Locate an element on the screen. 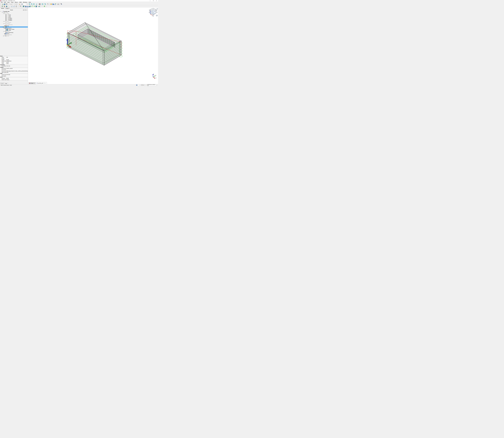 Image resolution: width=504 pixels, height=438 pixels. draw-style-button: ▼ is located at coordinates (42, 4).